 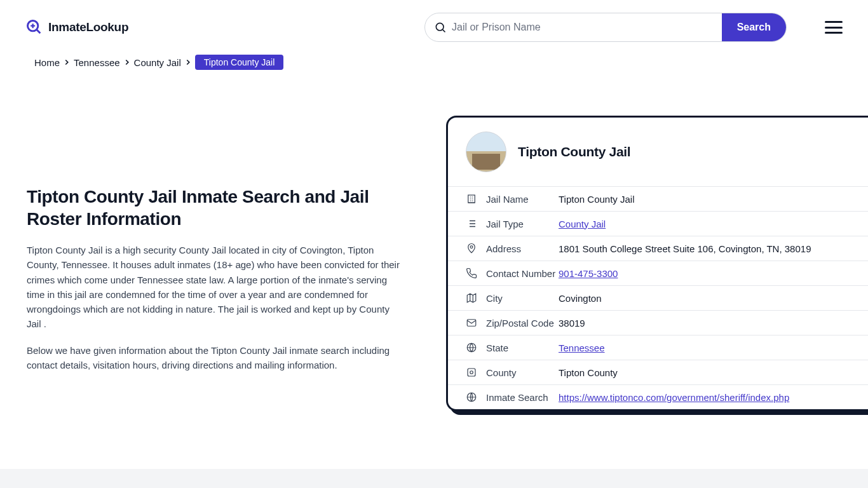 What do you see at coordinates (658, 323) in the screenshot?
I see `info-row: Zip/Postal Code38019` at bounding box center [658, 323].